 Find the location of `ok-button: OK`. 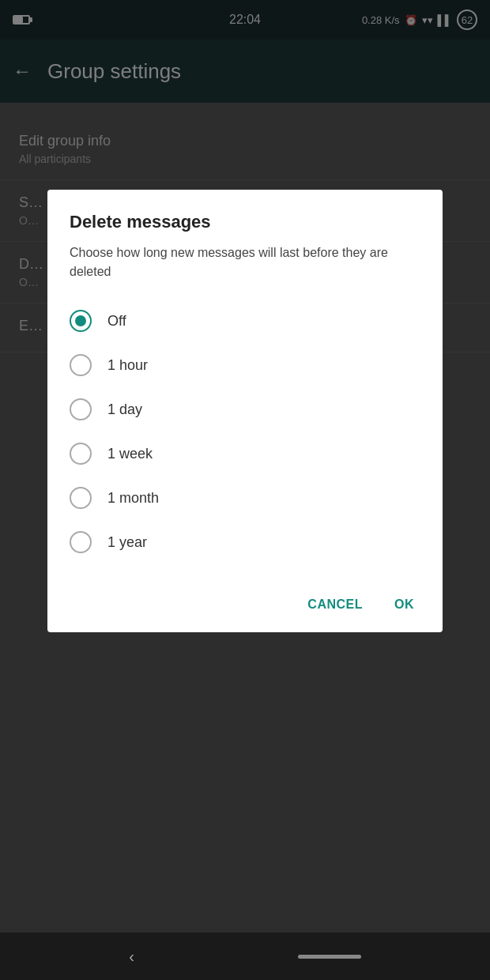

ok-button: OK is located at coordinates (405, 605).